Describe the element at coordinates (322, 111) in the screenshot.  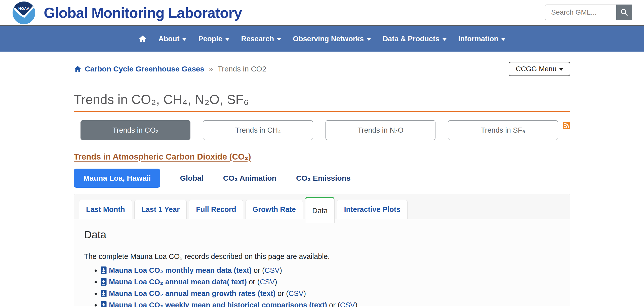
I see `title-rule` at that location.